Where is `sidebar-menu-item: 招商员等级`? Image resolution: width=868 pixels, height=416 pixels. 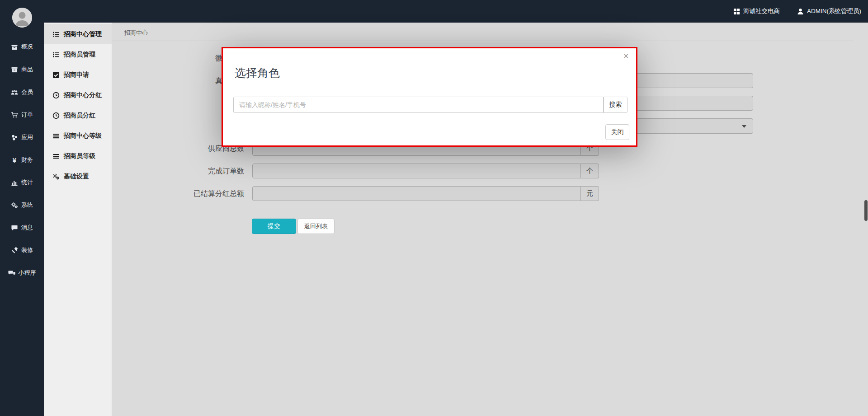 sidebar-menu-item: 招商员等级 is located at coordinates (78, 156).